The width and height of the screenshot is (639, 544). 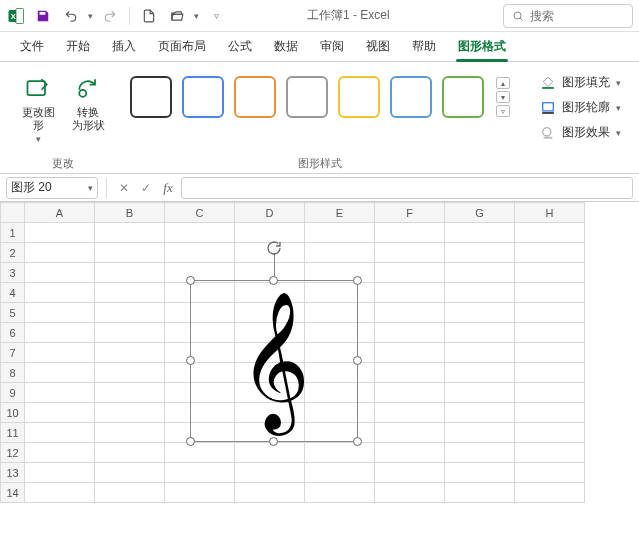 What do you see at coordinates (90, 188) in the screenshot?
I see `chevron-down-icon: ▾` at bounding box center [90, 188].